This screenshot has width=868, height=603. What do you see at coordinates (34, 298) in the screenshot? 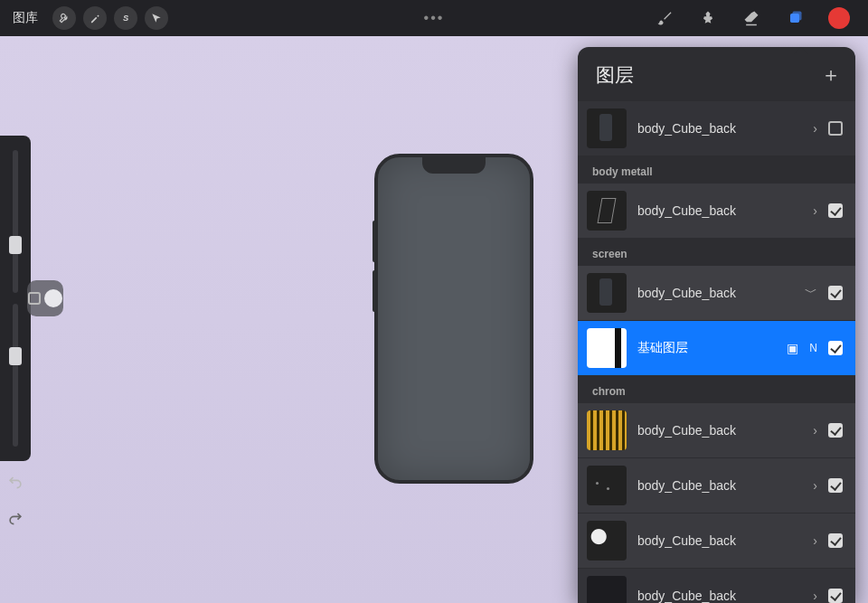
I see `square-icon` at bounding box center [34, 298].